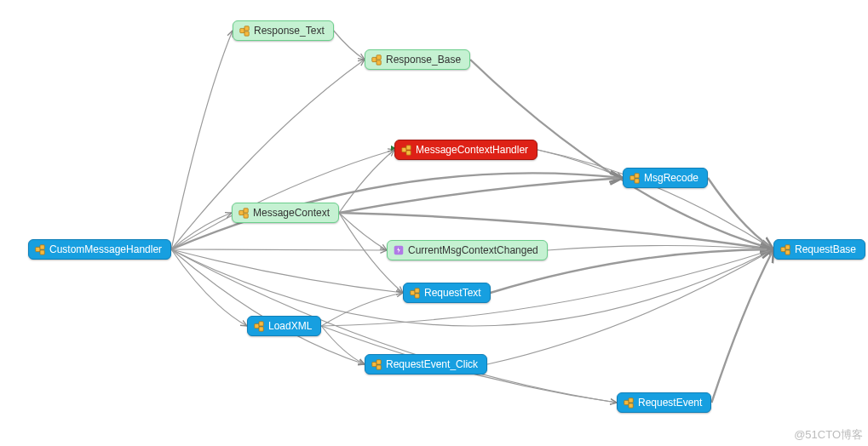 This screenshot has height=446, width=868. What do you see at coordinates (664, 403) in the screenshot?
I see `node-requestEvent: RequestEvent` at bounding box center [664, 403].